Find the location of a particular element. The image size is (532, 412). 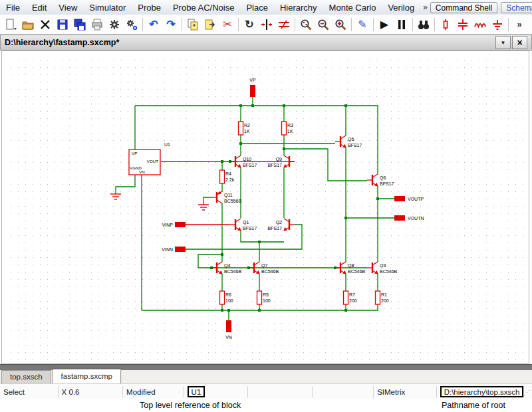

place-ground-icon is located at coordinates (497, 25).